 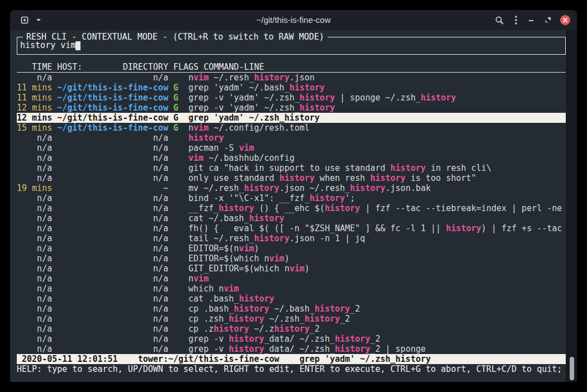 I want to click on menu-button, so click(x=516, y=20).